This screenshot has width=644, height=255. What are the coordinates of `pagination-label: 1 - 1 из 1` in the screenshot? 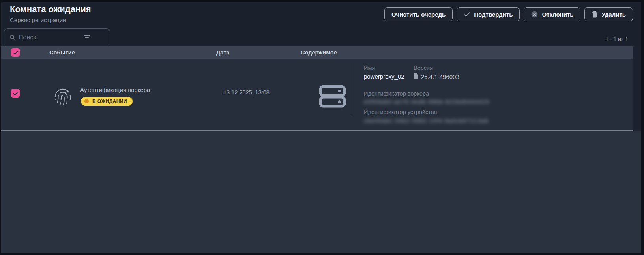 It's located at (617, 39).